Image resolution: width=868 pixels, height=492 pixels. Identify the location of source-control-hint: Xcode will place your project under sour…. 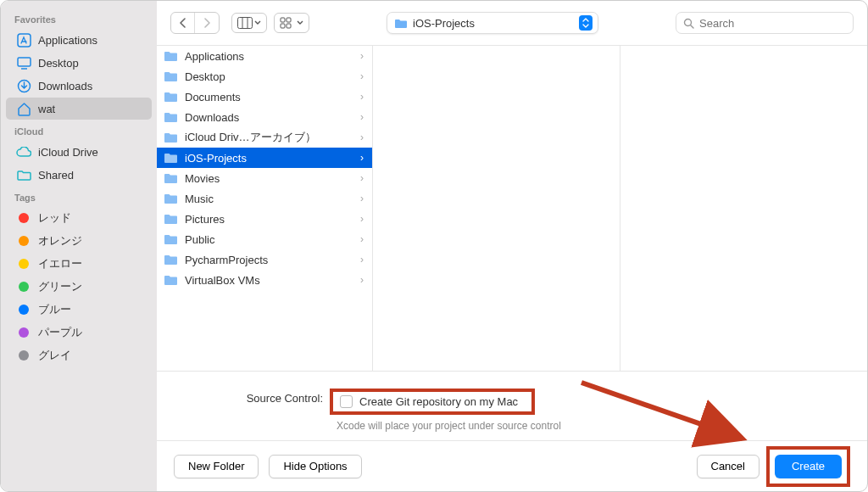
(595, 426).